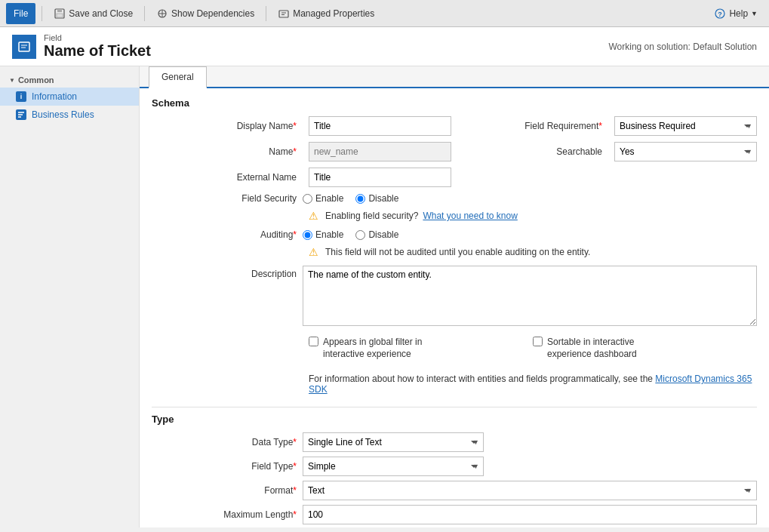 This screenshot has height=532, width=769. I want to click on field-title-section: Field Name of Ticket, so click(82, 47).